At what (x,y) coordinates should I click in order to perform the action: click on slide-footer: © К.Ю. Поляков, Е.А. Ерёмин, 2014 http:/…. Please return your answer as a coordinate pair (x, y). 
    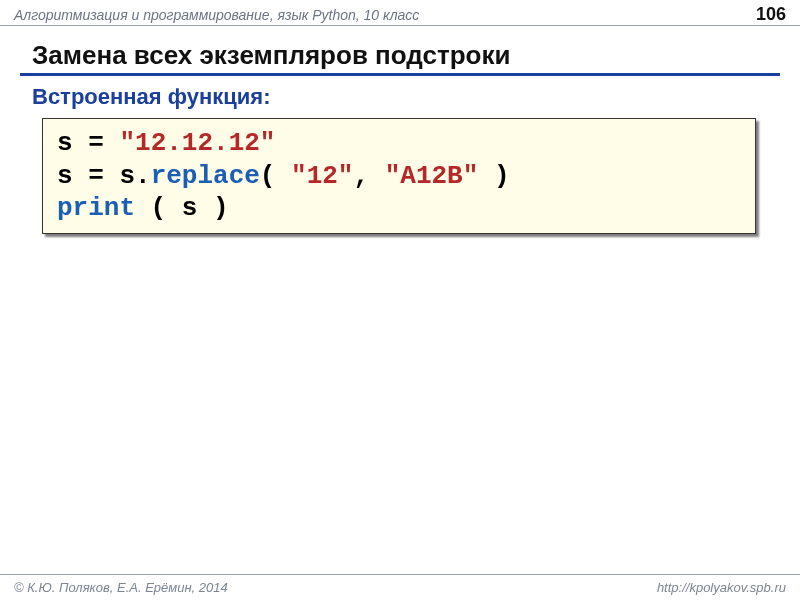
    Looking at the image, I should click on (400, 587).